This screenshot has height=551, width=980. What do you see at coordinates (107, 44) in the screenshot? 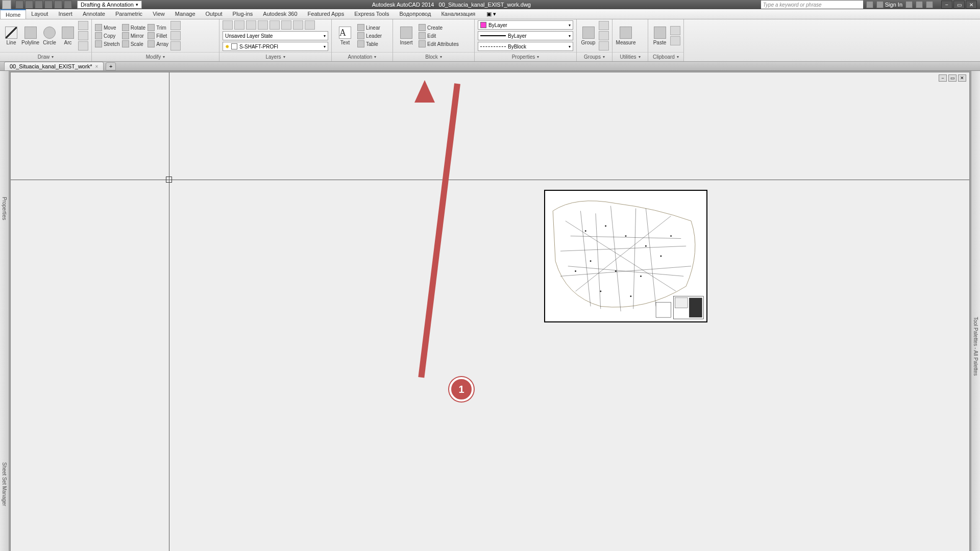
I see `stretch-button: Stretch` at bounding box center [107, 44].